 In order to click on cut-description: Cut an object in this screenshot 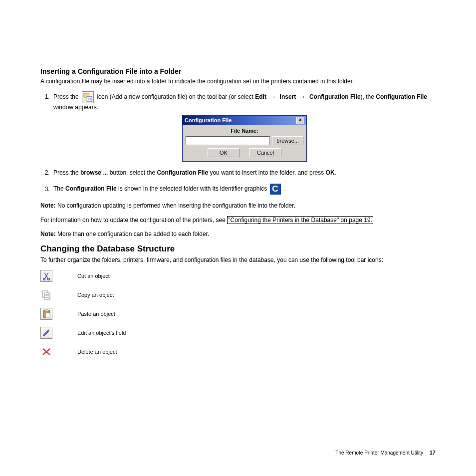, I will do `click(94, 276)`.